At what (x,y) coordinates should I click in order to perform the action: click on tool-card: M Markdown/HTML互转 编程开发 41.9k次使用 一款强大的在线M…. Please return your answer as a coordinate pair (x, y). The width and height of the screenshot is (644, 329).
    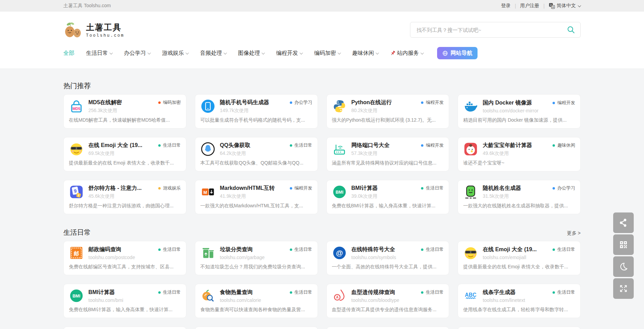
    Looking at the image, I should click on (256, 197).